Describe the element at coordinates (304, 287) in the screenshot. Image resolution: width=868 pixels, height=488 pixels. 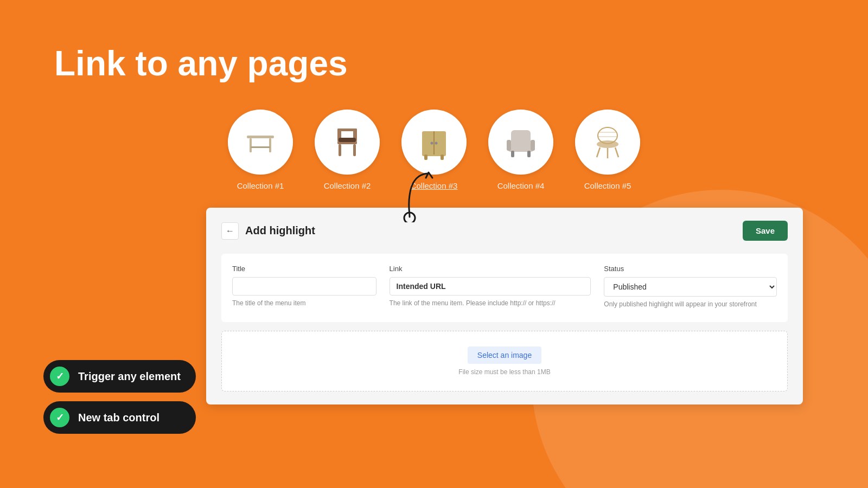
I see `title-field-group: Title The title of the menu item` at that location.